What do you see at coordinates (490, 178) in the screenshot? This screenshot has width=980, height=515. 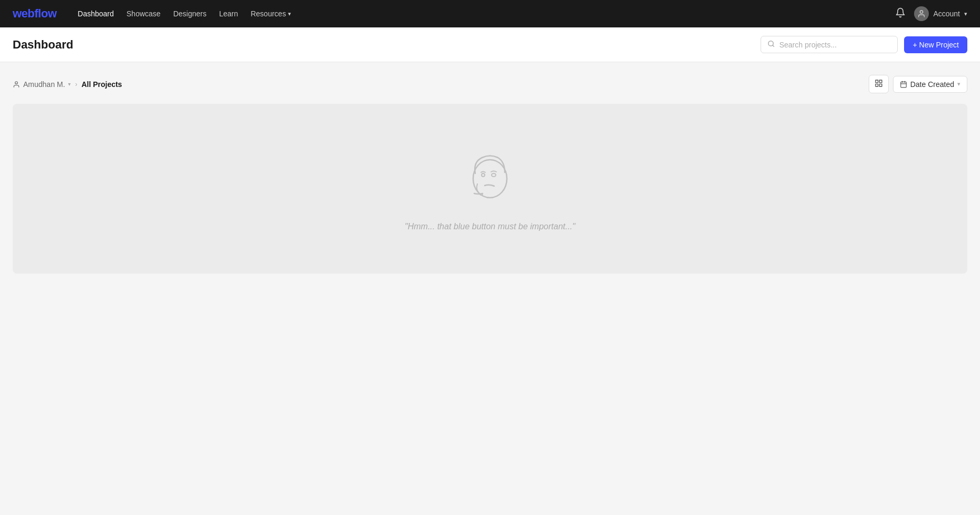 I see `empty-illustration` at bounding box center [490, 178].